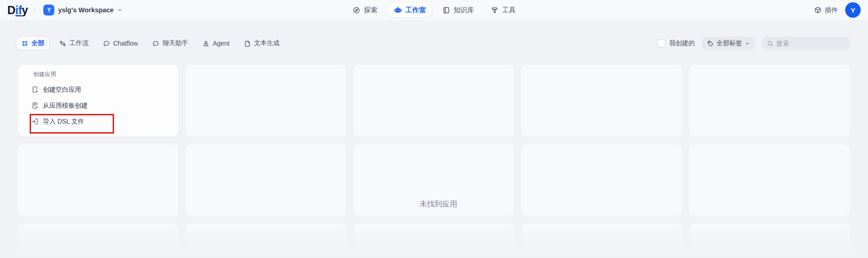 This screenshot has height=258, width=868. Describe the element at coordinates (19, 11) in the screenshot. I see `logo-letters-if: if` at that location.